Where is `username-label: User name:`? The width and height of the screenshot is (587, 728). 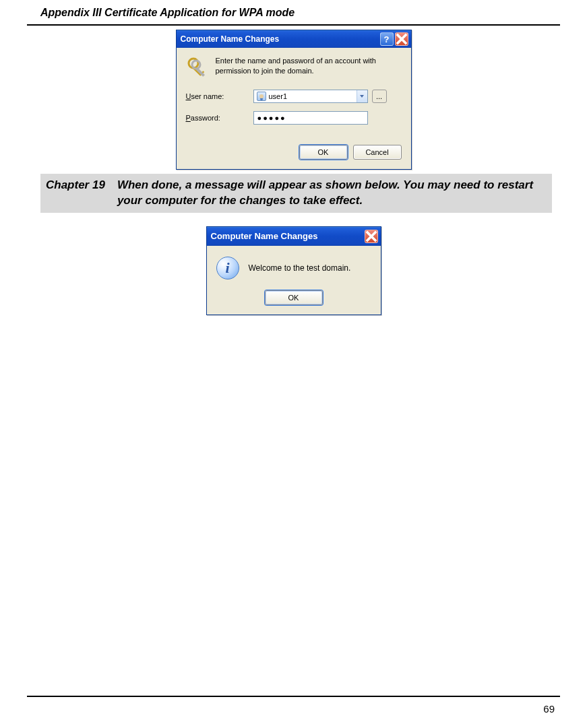 username-label: User name: is located at coordinates (220, 96).